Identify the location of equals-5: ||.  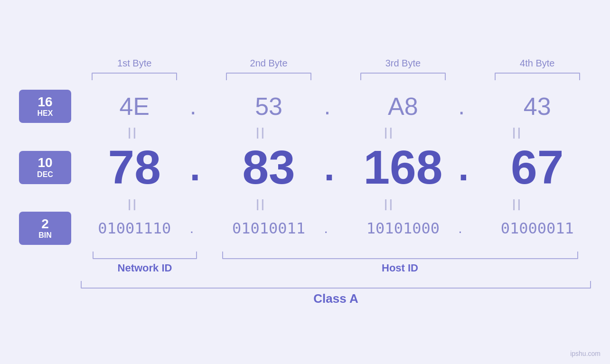
(133, 204).